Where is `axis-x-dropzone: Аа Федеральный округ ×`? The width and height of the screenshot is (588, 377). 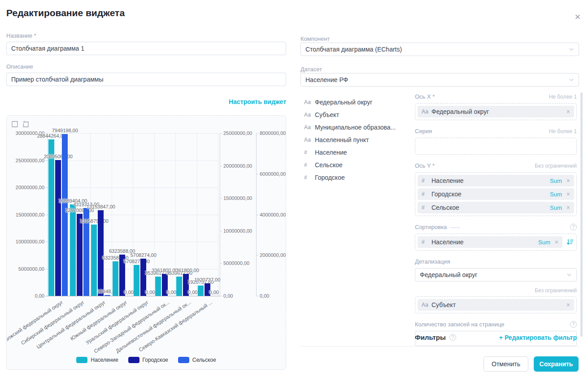
axis-x-dropzone: Аа Федеральный округ × is located at coordinates (496, 112).